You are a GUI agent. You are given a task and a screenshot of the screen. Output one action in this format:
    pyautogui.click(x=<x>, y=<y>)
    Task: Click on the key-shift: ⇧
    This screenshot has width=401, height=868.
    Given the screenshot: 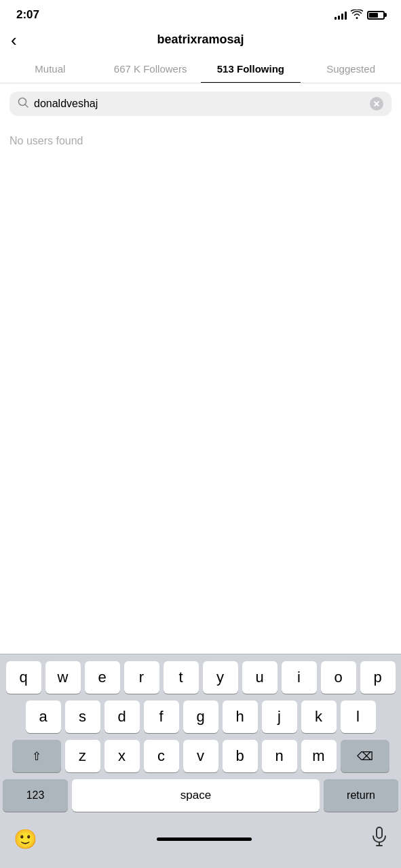 What is the action you would take?
    pyautogui.click(x=37, y=756)
    